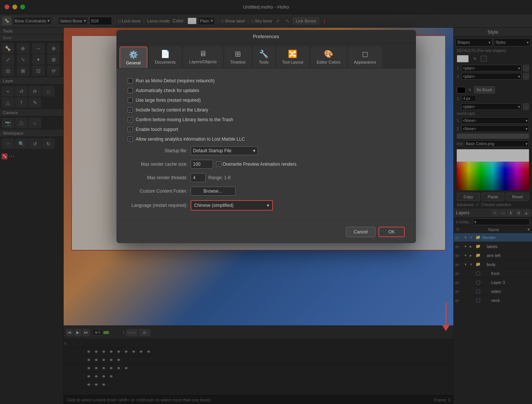 The height and width of the screenshot is (404, 532). I want to click on timeline-icon: ⊞, so click(238, 54).